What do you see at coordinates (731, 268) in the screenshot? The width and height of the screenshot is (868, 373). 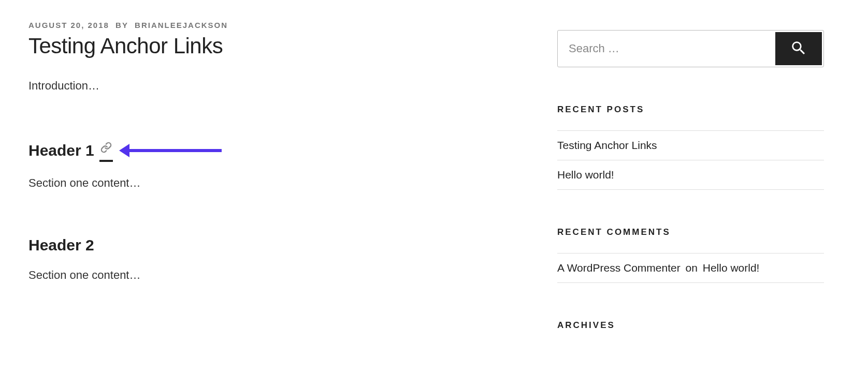 I see `comment-post-link: Hello world!` at bounding box center [731, 268].